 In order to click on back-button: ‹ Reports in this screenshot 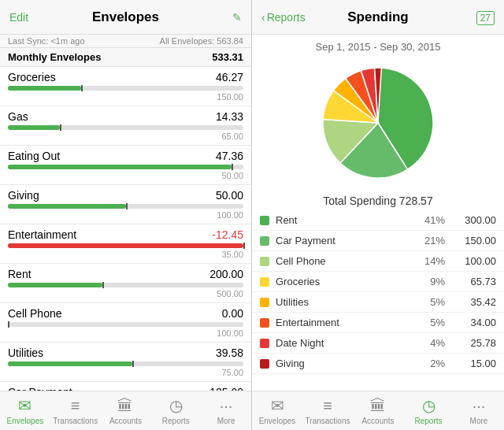, I will do `click(284, 17)`.